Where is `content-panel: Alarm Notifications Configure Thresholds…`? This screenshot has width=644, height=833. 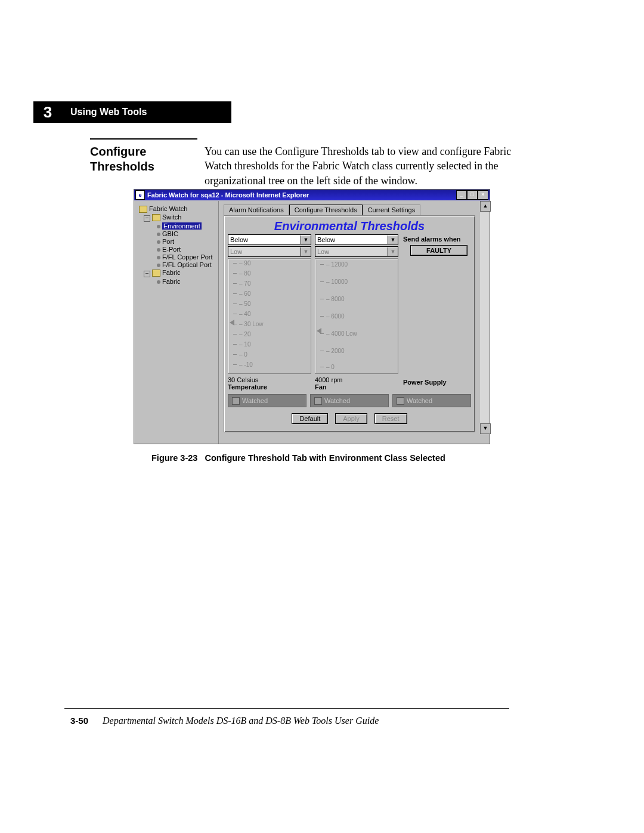
content-panel: Alarm Notifications Configure Thresholds… is located at coordinates (349, 322).